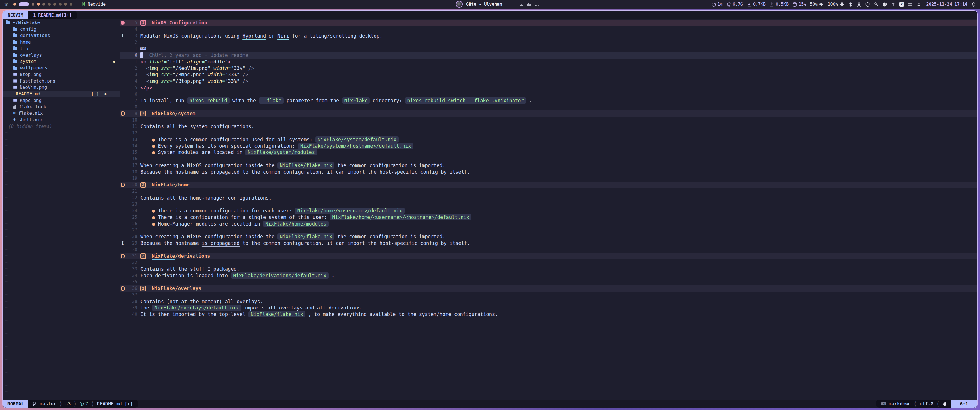  What do you see at coordinates (549, 205) in the screenshot?
I see `editor-line: 23` at bounding box center [549, 205].